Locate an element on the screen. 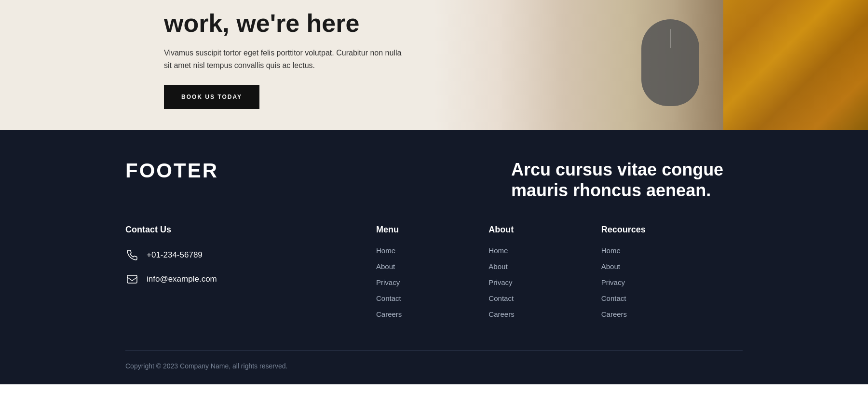 This screenshot has width=868, height=407. footer-nav-link-about-privacy: Privacy is located at coordinates (502, 283).